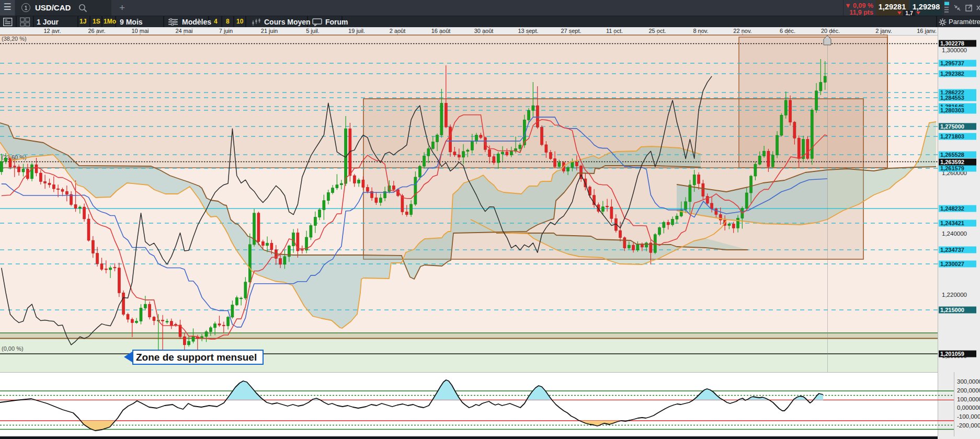 The image size is (980, 439). Describe the element at coordinates (140, 31) in the screenshot. I see `svg-text: 10 mai` at that location.